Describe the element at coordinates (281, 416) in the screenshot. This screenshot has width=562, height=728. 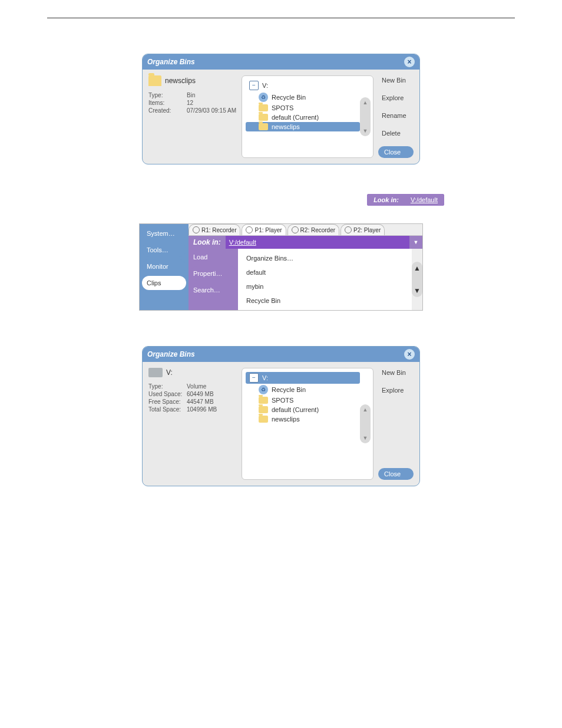
I see `organize-bins-dialog-2: Organize Bins × V: Type:Volume Used Spac…` at that location.